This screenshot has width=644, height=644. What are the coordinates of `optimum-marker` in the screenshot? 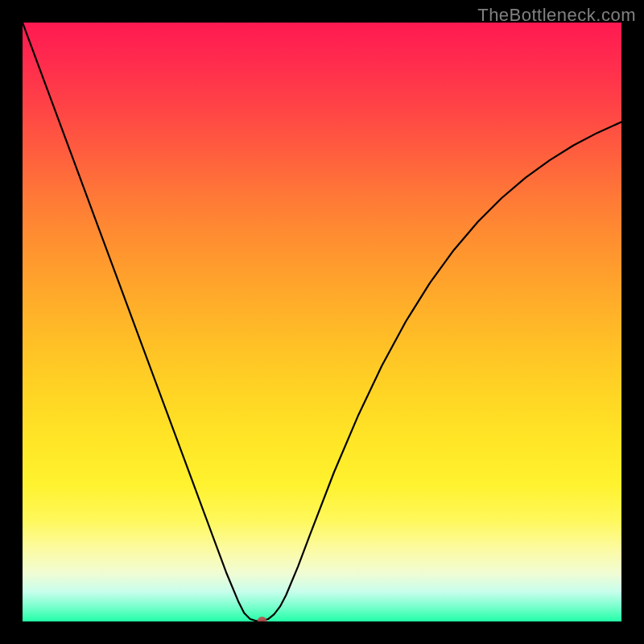 It's located at (262, 619).